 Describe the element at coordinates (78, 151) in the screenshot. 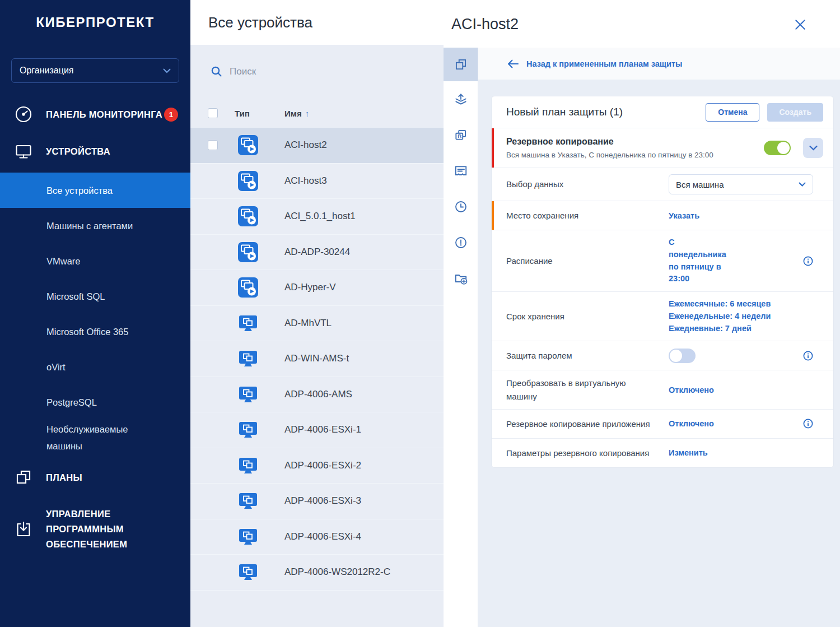

I see `sidebar-item-label: УСТРОЙСТВА` at that location.